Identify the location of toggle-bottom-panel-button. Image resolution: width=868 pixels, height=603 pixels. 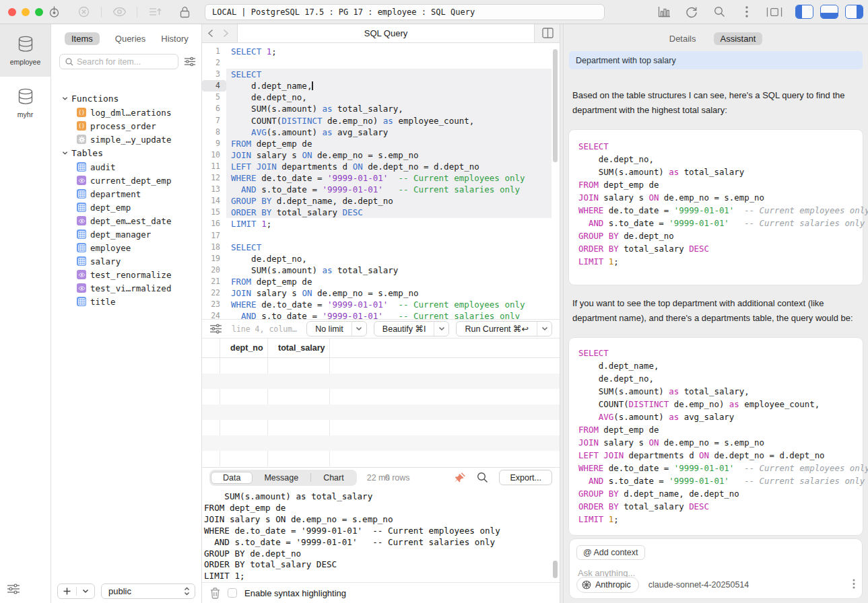
(830, 12).